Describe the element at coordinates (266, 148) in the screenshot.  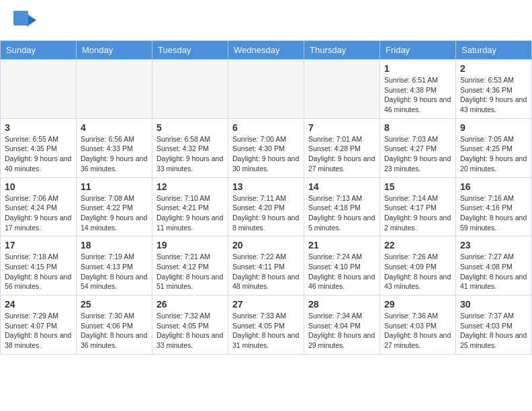
I see `day-cell: 6Sunrise: 7:00 AM Sunset: 4:30 PM Daylig…` at that location.